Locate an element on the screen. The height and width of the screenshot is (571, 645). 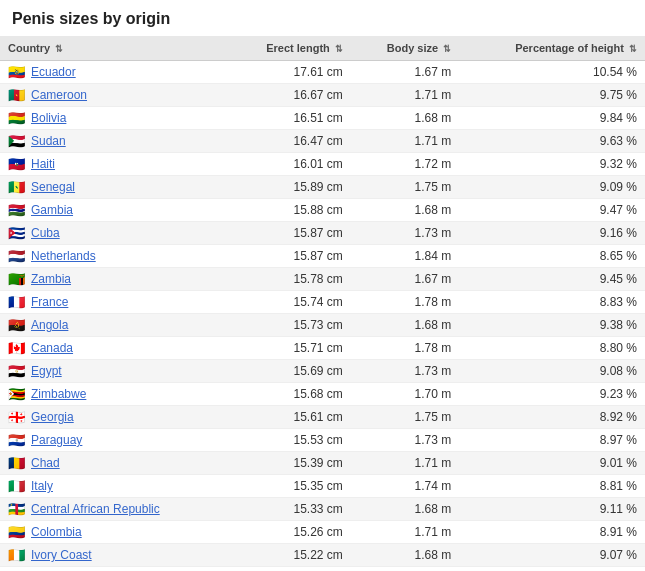
country-cell: 🇦🇴Angola is located at coordinates (113, 326).